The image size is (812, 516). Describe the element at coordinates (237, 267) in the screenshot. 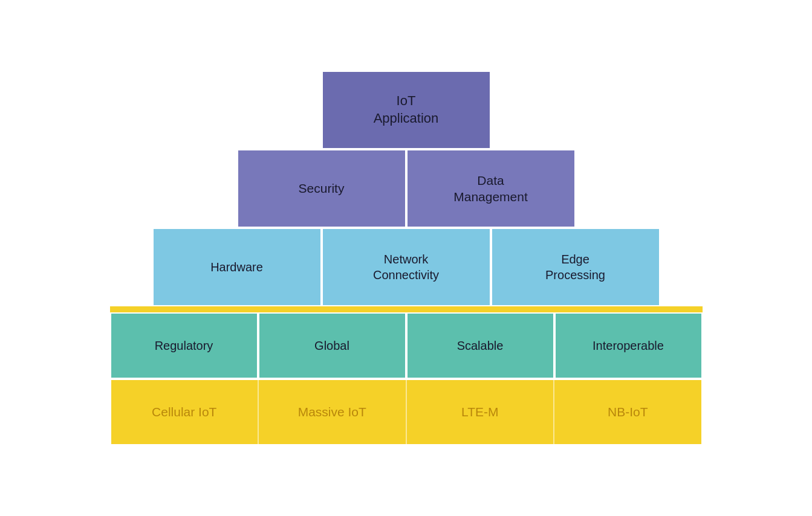

I see `hardware-label: Hardware` at that location.